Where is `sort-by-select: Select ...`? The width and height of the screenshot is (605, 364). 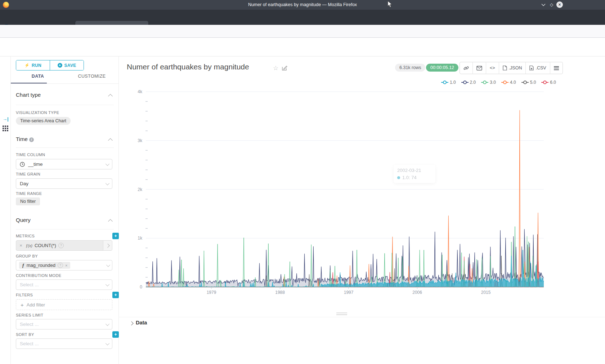
sort-by-select: Select ... is located at coordinates (64, 344).